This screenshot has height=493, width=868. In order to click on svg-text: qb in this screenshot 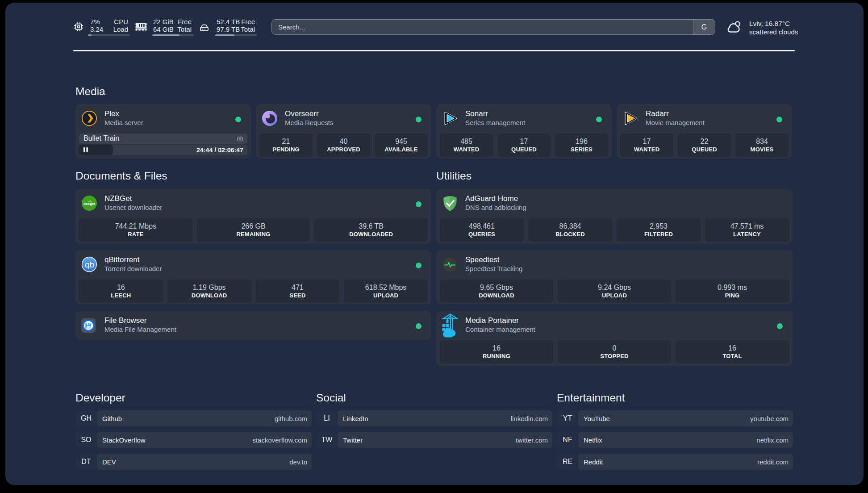, I will do `click(89, 264)`.